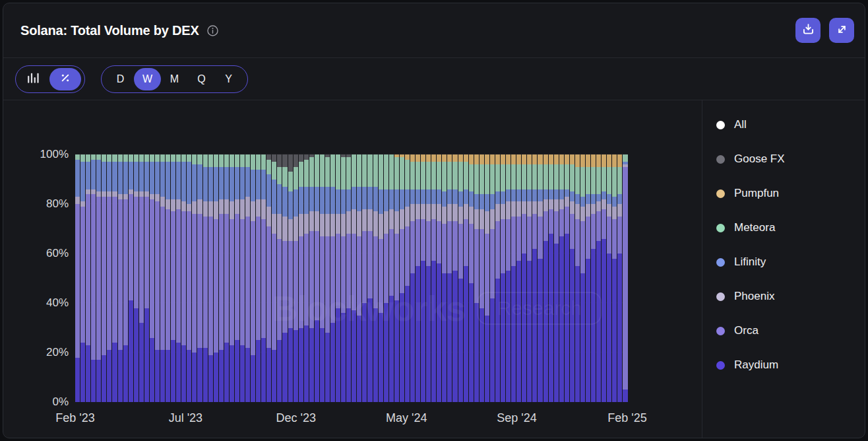  I want to click on legend-item-raydium: Raydium, so click(790, 365).